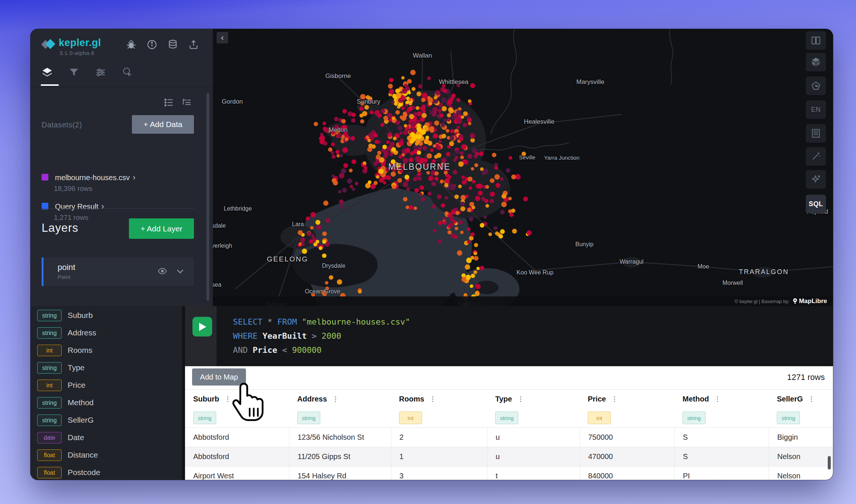 This screenshot has width=856, height=504. Describe the element at coordinates (161, 229) in the screenshot. I see `add-layer-button: + Add Layer` at that location.